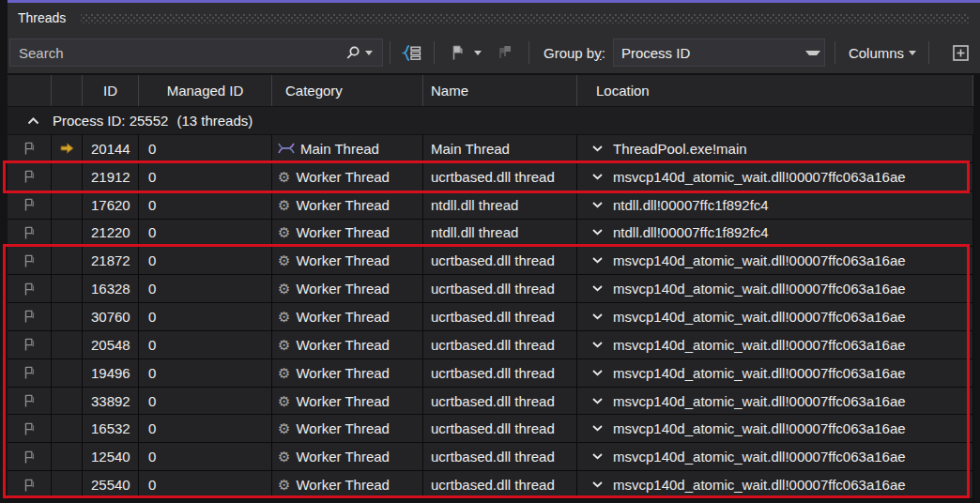 The height and width of the screenshot is (503, 980). What do you see at coordinates (490, 289) in the screenshot?
I see `table-row: 16328 0 ⚙ Worker Thread ucrtbased.dll th…` at bounding box center [490, 289].